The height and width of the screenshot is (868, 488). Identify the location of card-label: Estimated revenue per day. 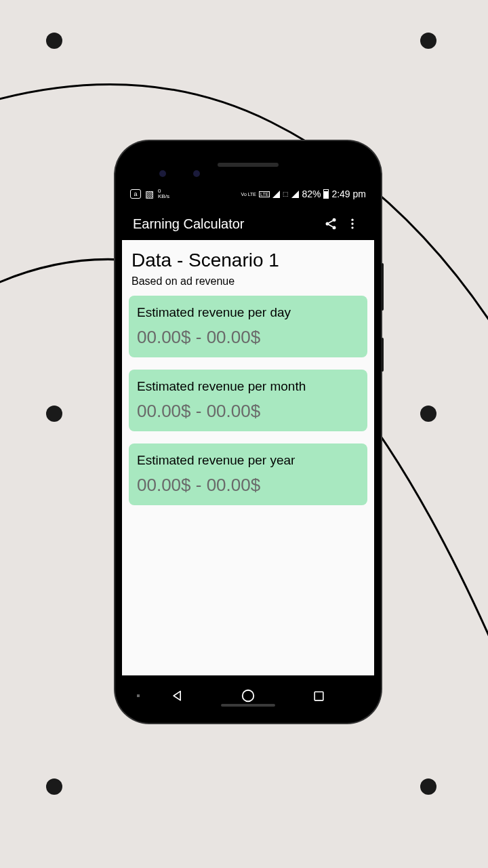
(248, 313).